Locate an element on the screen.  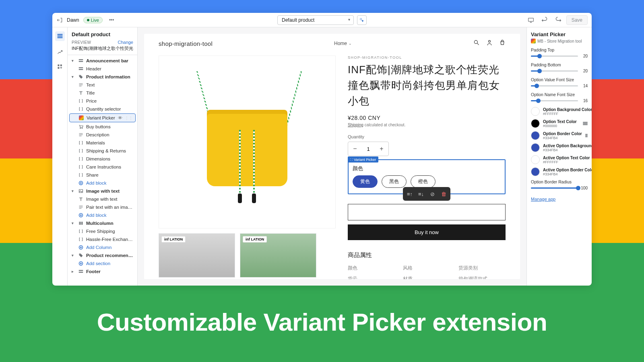
color-setting: Active Option Border Color#334FB4 is located at coordinates (559, 172).